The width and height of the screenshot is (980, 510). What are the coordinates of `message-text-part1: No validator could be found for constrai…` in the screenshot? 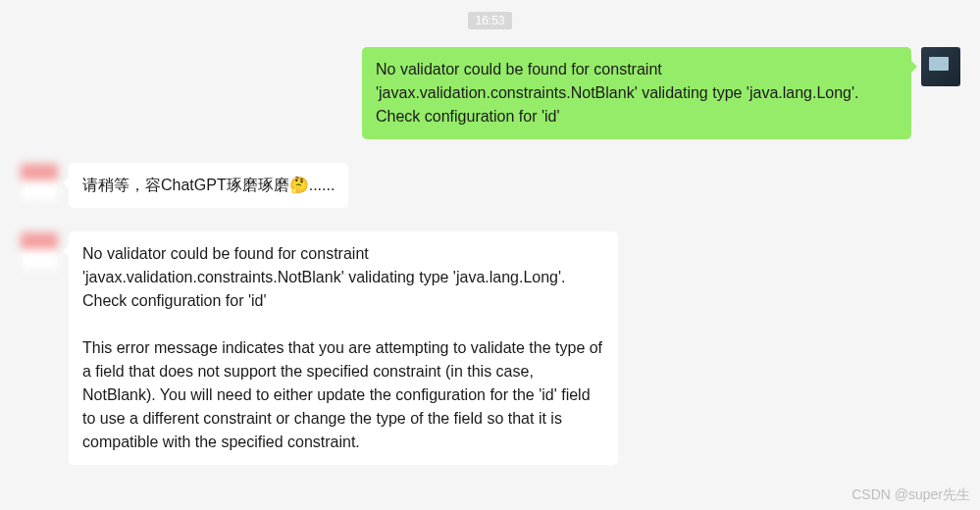 It's located at (324, 277).